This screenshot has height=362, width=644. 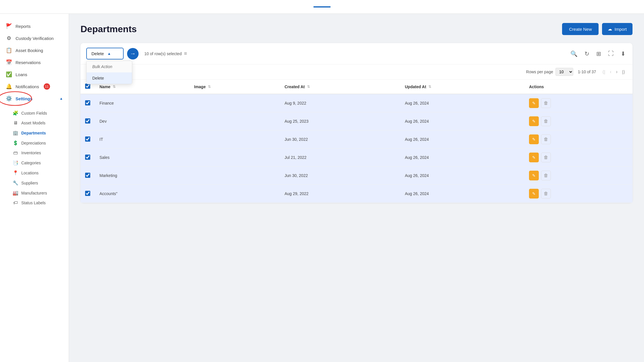 I want to click on sidebar-item-asset-models: 🖥 Asset Models, so click(x=34, y=123).